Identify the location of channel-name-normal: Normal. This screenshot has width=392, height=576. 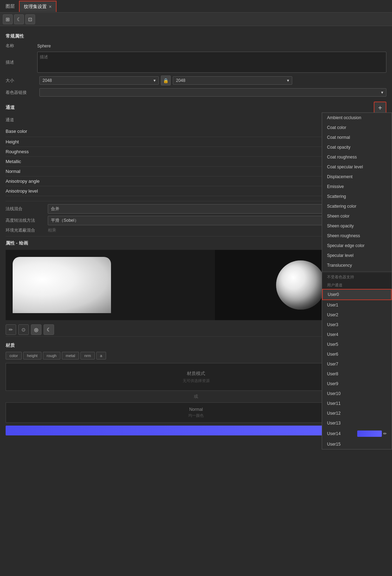
(13, 171).